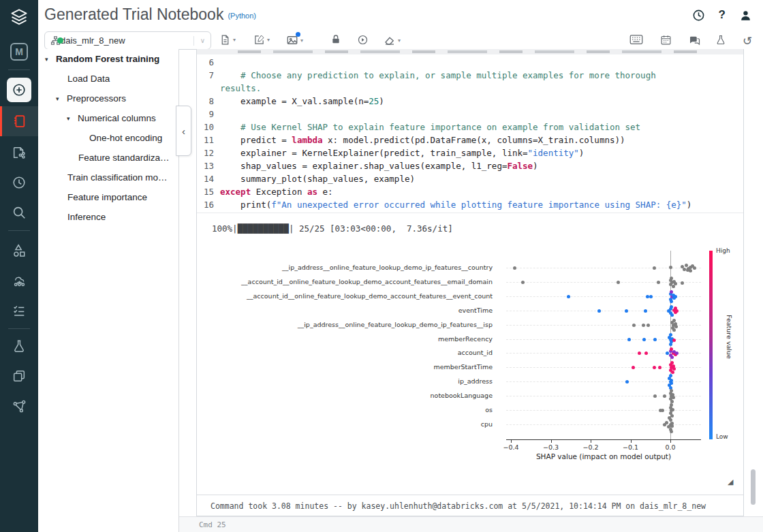 The height and width of the screenshot is (532, 763). What do you see at coordinates (294, 40) in the screenshot?
I see `image-menu-button: ▾` at bounding box center [294, 40].